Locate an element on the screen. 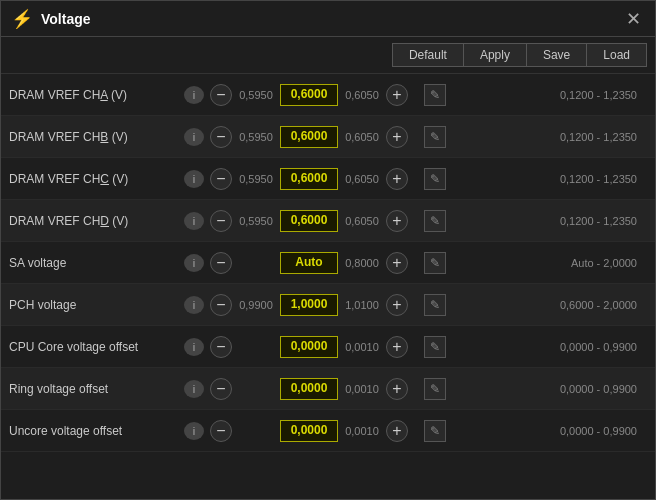 The image size is (656, 500). edit-button-dram-vref-cha: ✎ is located at coordinates (435, 95).